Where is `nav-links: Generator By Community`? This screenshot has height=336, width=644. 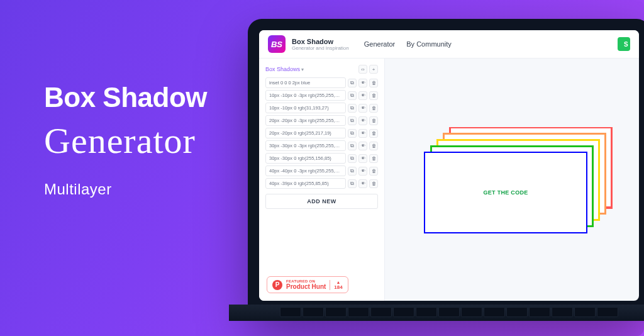 nav-links: Generator By Community is located at coordinates (408, 44).